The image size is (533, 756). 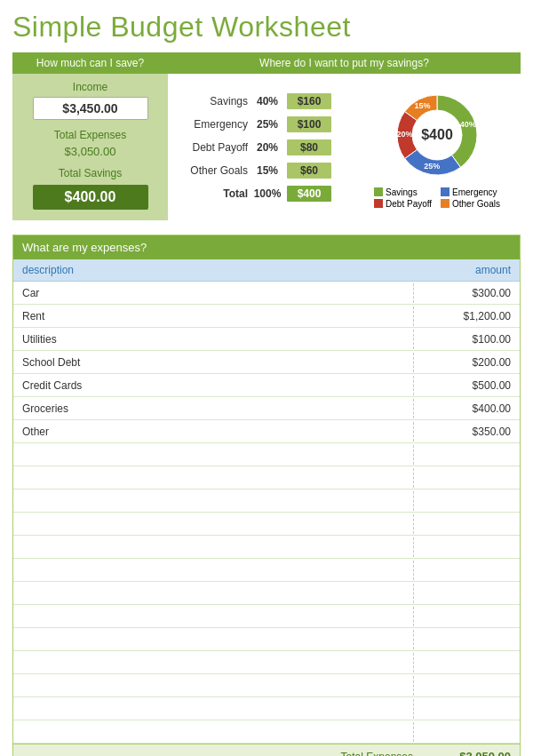 What do you see at coordinates (432, 166) in the screenshot?
I see `svg-text: 25%` at bounding box center [432, 166].